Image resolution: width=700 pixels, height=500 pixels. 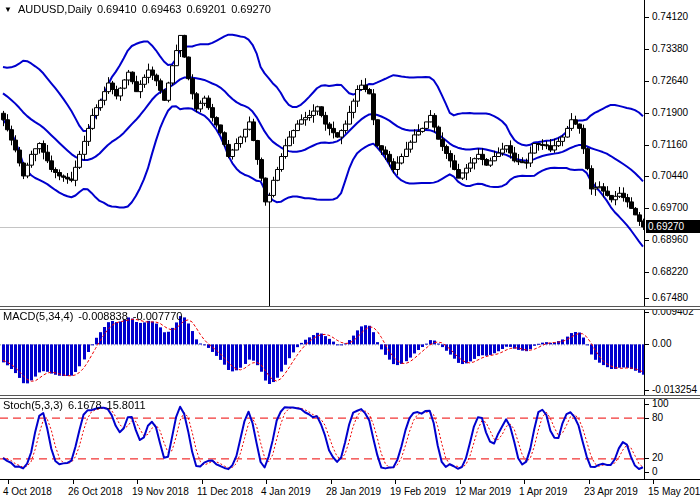 What do you see at coordinates (670, 240) in the screenshot?
I see `price-tick-label: 0.68960` at bounding box center [670, 240].